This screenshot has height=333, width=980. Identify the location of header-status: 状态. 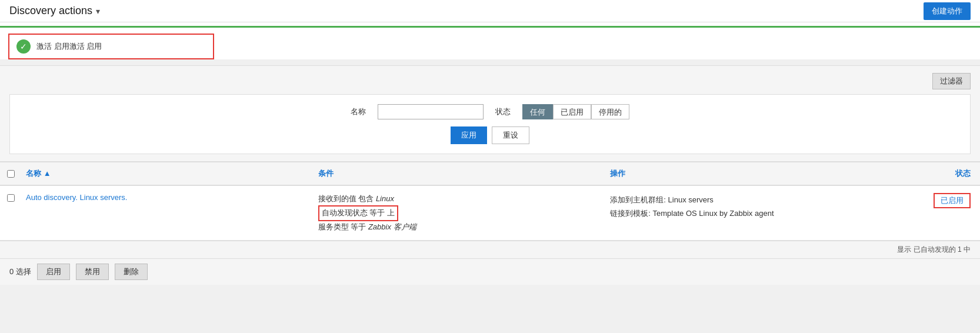
(939, 174).